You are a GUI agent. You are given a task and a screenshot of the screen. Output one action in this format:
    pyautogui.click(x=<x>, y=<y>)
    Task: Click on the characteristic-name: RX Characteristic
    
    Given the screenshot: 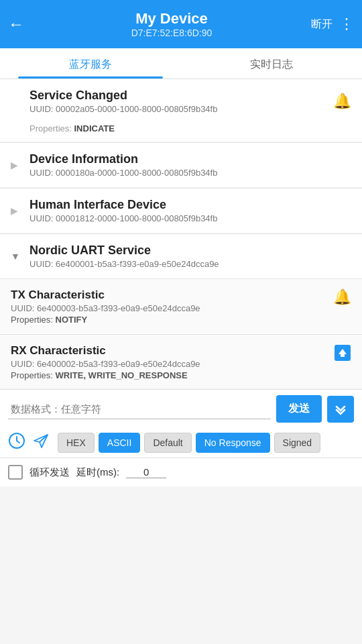 What is the action you would take?
    pyautogui.click(x=170, y=351)
    